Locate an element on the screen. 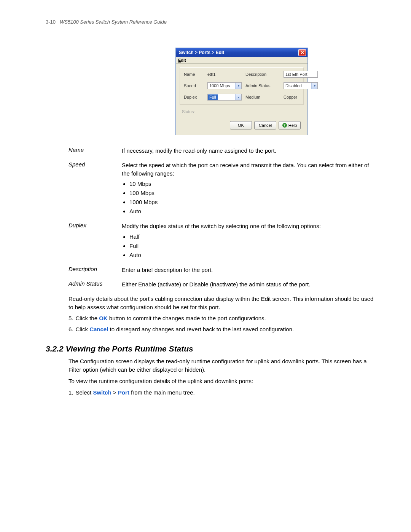  ok-button: OK is located at coordinates (241, 125).